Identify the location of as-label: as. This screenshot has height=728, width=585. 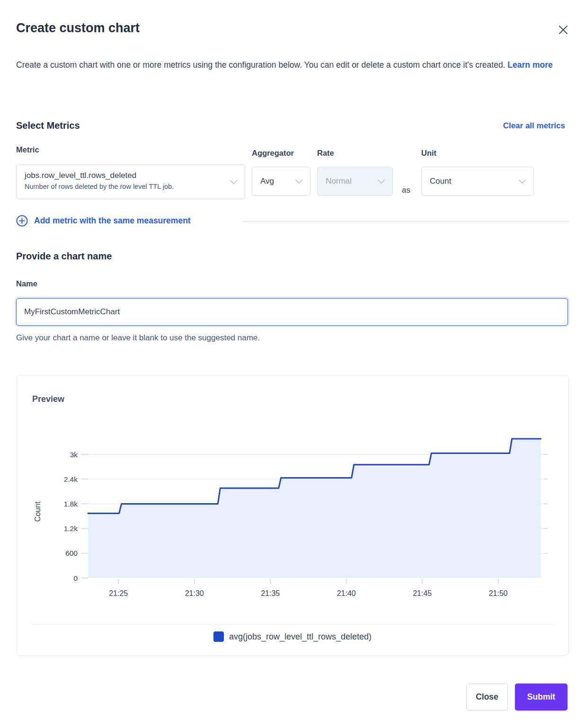
(406, 190).